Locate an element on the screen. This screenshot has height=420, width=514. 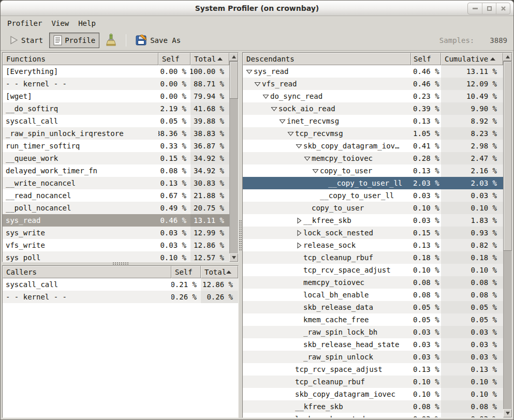
start-label: Start is located at coordinates (32, 40).